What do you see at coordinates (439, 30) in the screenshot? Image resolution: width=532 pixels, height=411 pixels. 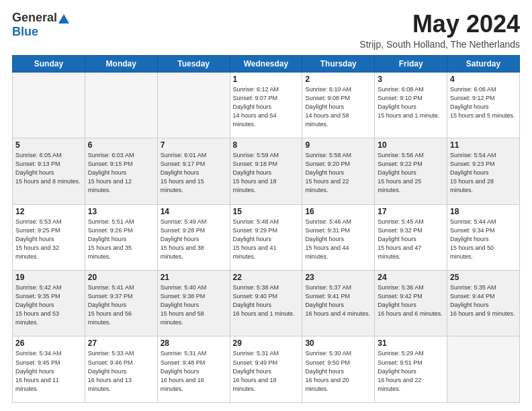 I see `title-block: May 2024 Strijp, South Holland, The Neth…` at bounding box center [439, 30].